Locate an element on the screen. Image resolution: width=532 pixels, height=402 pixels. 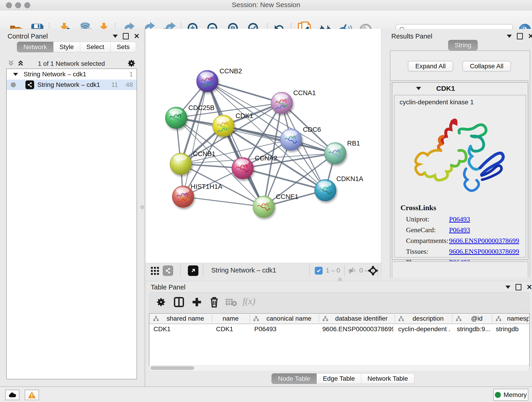
node-label-CCNB1: CCNB1 is located at coordinates (204, 154).